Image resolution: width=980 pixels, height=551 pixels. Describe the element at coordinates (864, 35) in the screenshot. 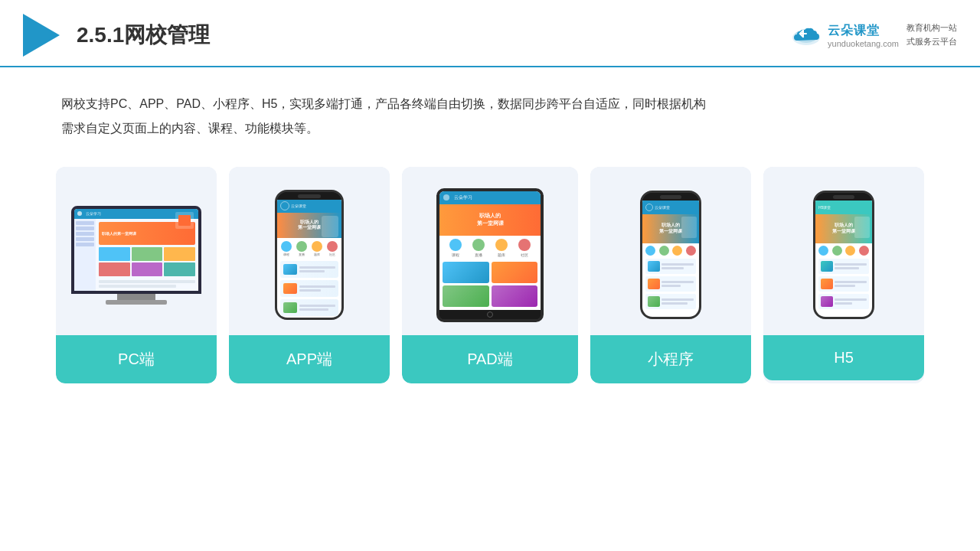

I see `brand-name: 云朵课堂 yunduoketang.com` at that location.